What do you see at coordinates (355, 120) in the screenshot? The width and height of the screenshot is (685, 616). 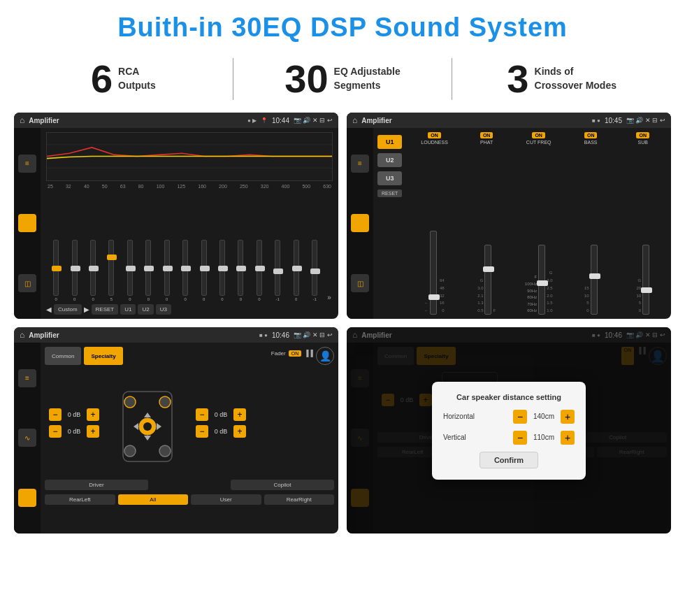 I see `s2-home-icon: ⌂` at bounding box center [355, 120].